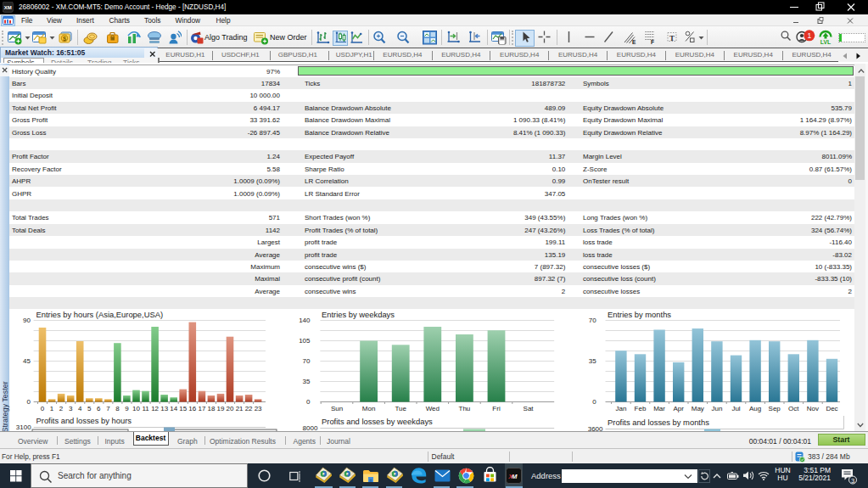 Image resolution: width=868 pixels, height=488 pixels. I want to click on svg-text: 11, so click(146, 407).